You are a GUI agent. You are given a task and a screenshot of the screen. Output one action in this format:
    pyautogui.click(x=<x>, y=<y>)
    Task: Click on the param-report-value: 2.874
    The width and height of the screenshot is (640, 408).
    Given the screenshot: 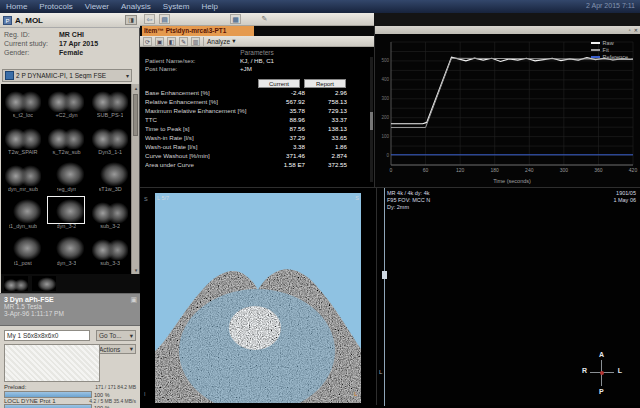 What is the action you would take?
    pyautogui.click(x=326, y=156)
    